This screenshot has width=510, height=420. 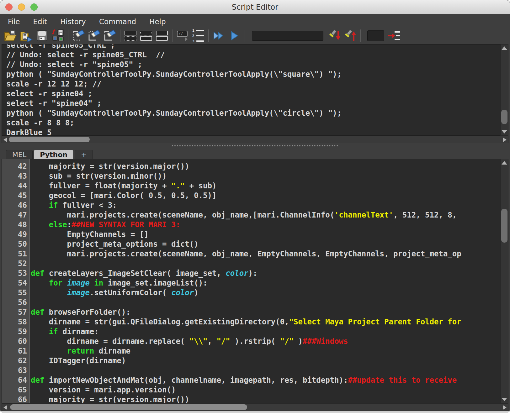 I want to click on history-vscroll-thumb, so click(x=504, y=117).